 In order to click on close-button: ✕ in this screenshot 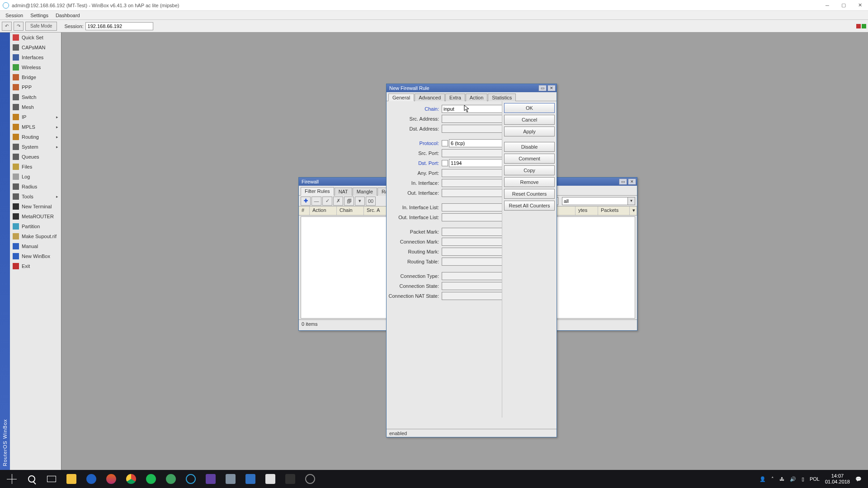, I will do `click(860, 5)`.